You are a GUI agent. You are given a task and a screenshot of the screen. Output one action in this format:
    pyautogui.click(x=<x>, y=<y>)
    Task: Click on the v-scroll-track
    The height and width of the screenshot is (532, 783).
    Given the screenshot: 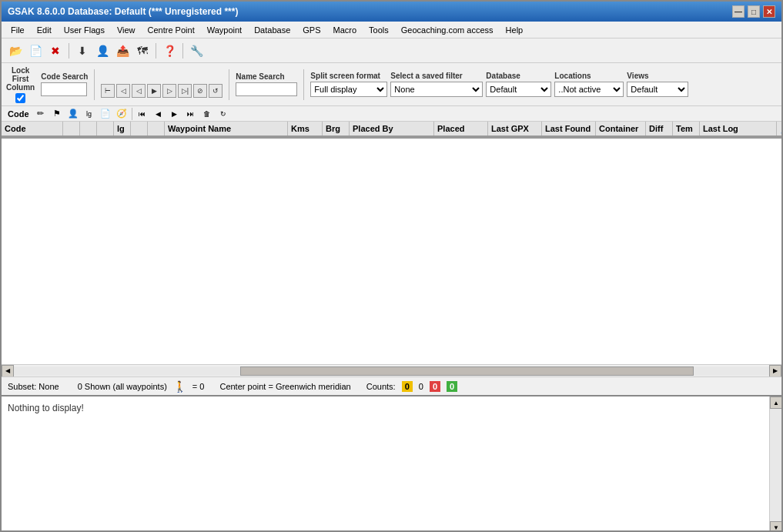 What is the action you would take?
    pyautogui.click(x=776, y=465)
    